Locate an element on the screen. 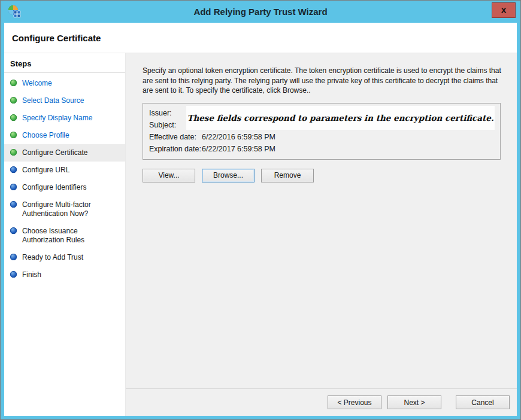  expiration-date-label: Expiration date: is located at coordinates (175, 149).